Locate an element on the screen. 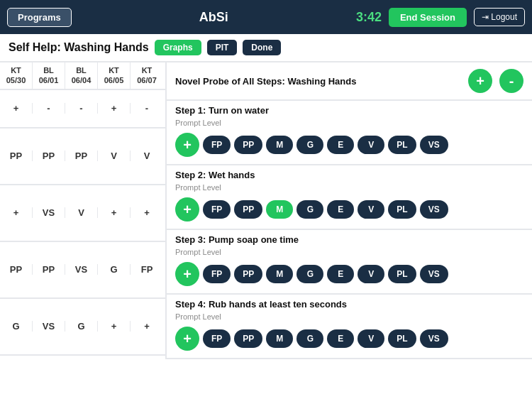  done-button: Done is located at coordinates (262, 48).